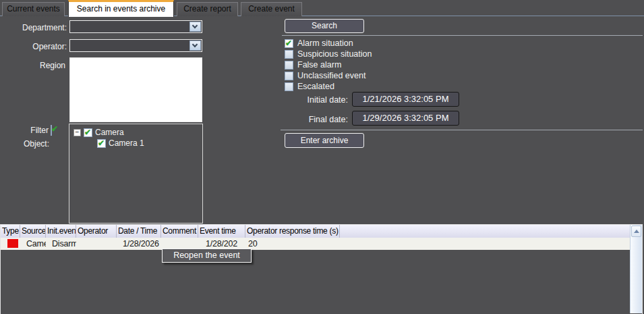 The height and width of the screenshot is (314, 644). I want to click on column-header-date-time: Date / Time, so click(139, 231).